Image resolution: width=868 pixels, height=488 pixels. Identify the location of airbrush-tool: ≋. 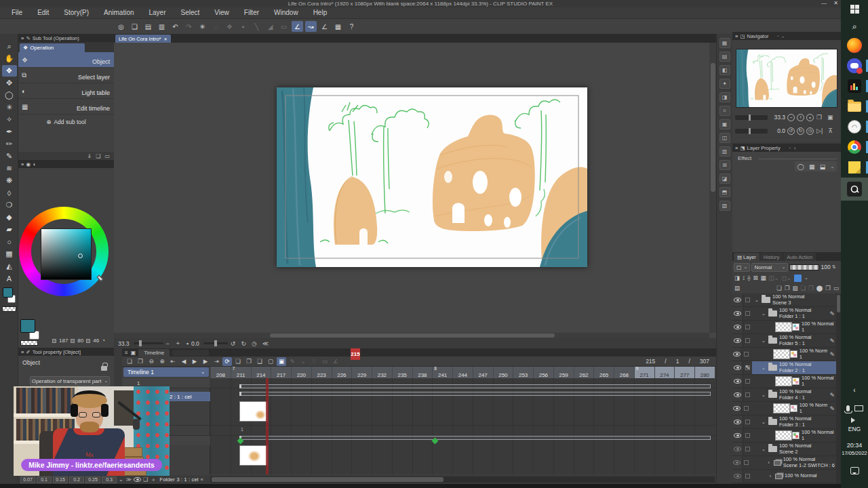
(9, 168).